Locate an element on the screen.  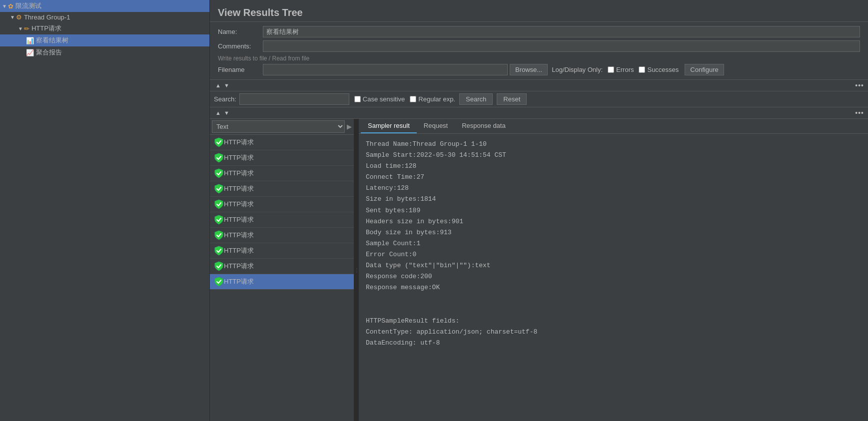
filename-row: Filename Browse... Log/Display Only: Err… is located at coordinates (539, 70).